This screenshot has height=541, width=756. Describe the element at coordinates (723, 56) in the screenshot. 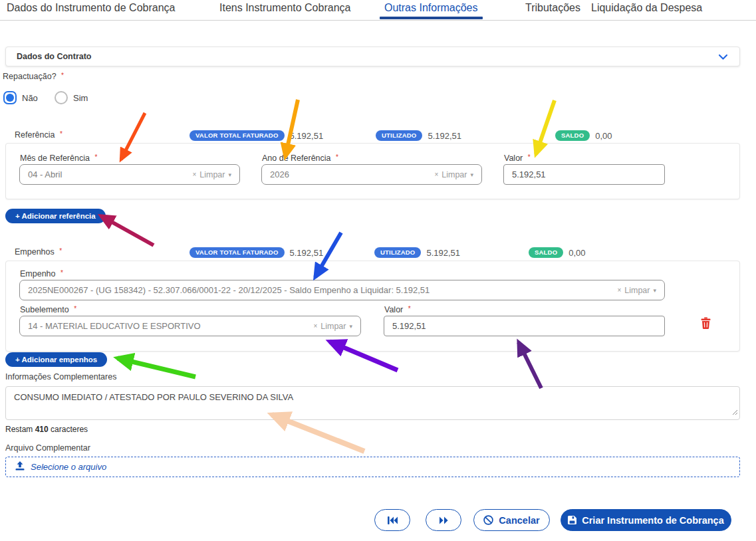

I see `chevron-down-icon` at that location.